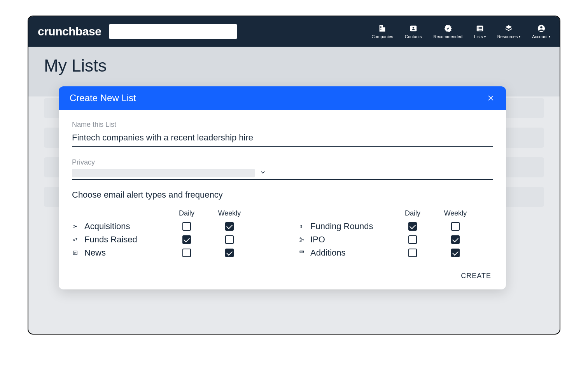 The image size is (588, 382). What do you see at coordinates (455, 226) in the screenshot?
I see `checkbox-funding-rounds-weekly` at bounding box center [455, 226].